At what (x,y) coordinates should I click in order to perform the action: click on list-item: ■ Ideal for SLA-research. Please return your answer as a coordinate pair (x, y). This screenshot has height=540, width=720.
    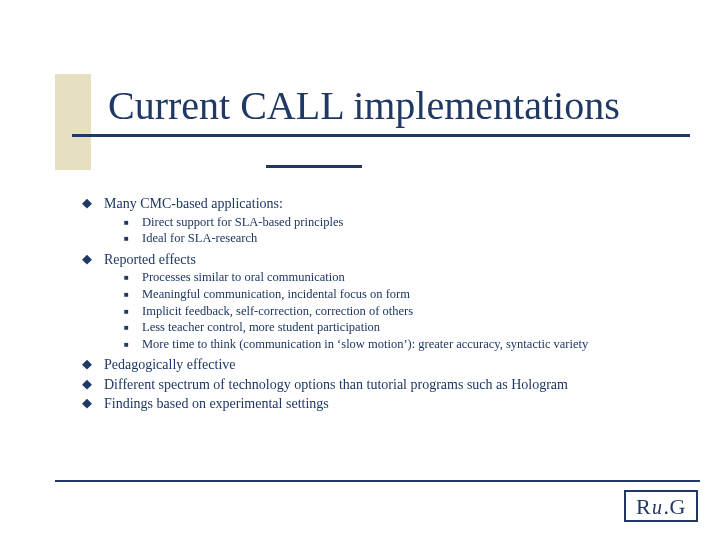
    Looking at the image, I should click on (403, 239).